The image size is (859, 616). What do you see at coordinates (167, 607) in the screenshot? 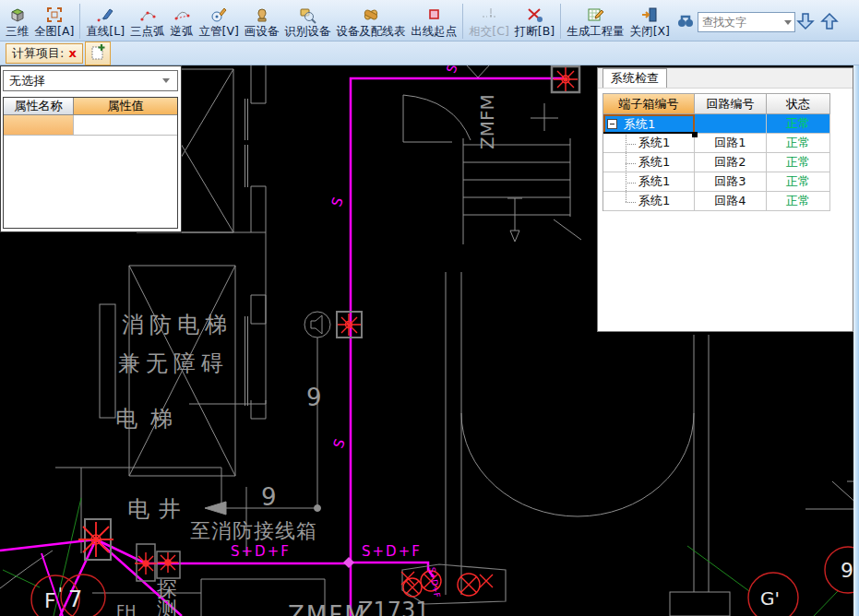
I see `ce-label: 测` at bounding box center [167, 607].